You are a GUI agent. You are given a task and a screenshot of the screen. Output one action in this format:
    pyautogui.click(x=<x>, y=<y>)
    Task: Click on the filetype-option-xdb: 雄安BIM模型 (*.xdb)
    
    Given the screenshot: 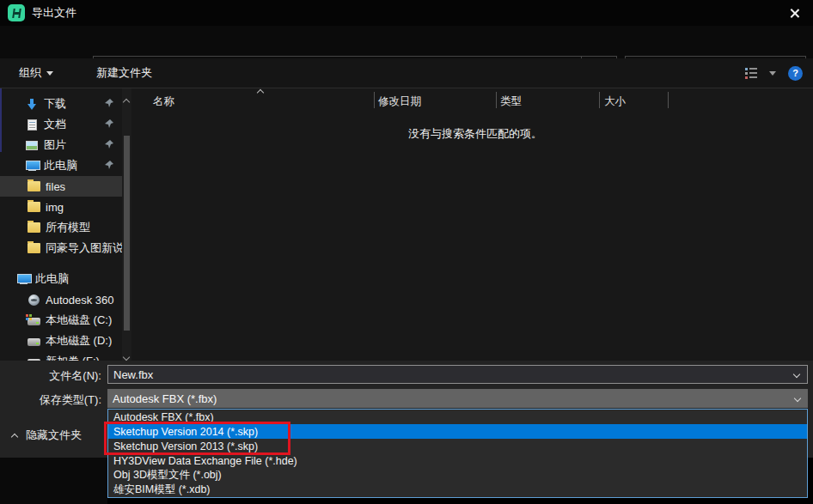 What is the action you would take?
    pyautogui.click(x=457, y=489)
    